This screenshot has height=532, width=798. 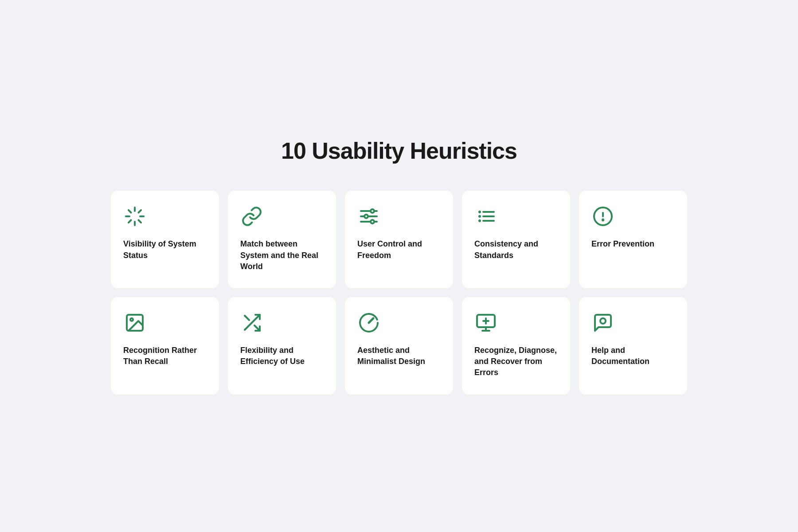 What do you see at coordinates (516, 362) in the screenshot?
I see `card-label-recover: Recognize, Diagnose, and Recover from Er…` at bounding box center [516, 362].